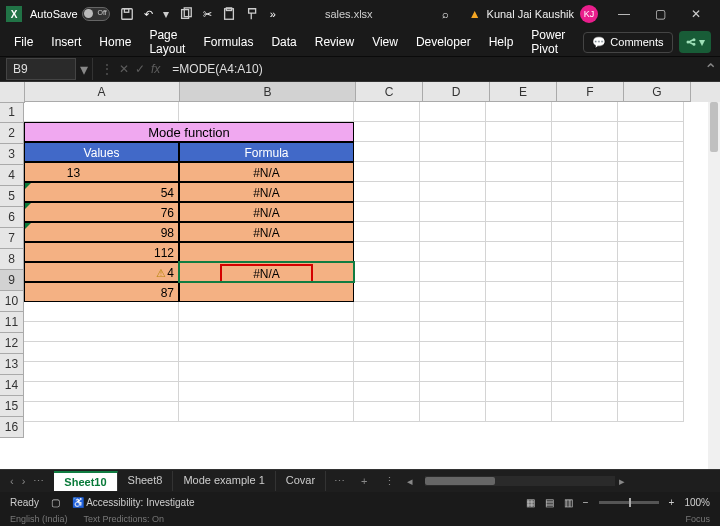  What do you see at coordinates (12, 302) in the screenshot?
I see `row-header-10: 10` at bounding box center [12, 302].